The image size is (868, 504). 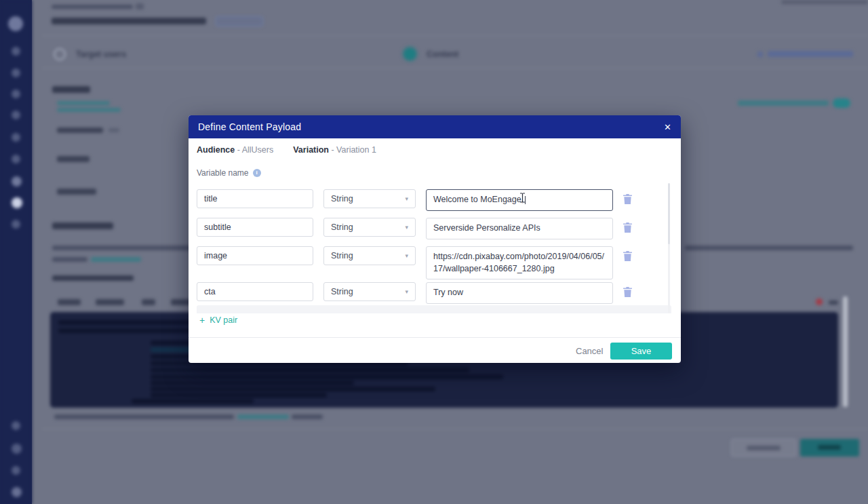 What do you see at coordinates (16, 224) in the screenshot?
I see `sidebar-icon-apps` at bounding box center [16, 224].